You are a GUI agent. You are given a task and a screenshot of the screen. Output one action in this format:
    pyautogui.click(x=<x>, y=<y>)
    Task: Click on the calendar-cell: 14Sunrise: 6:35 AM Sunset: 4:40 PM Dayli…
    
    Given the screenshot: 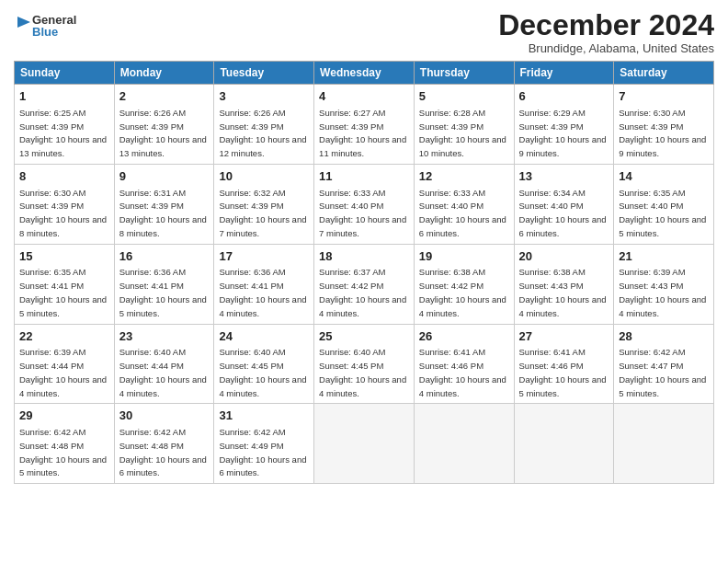 What is the action you would take?
    pyautogui.click(x=664, y=204)
    